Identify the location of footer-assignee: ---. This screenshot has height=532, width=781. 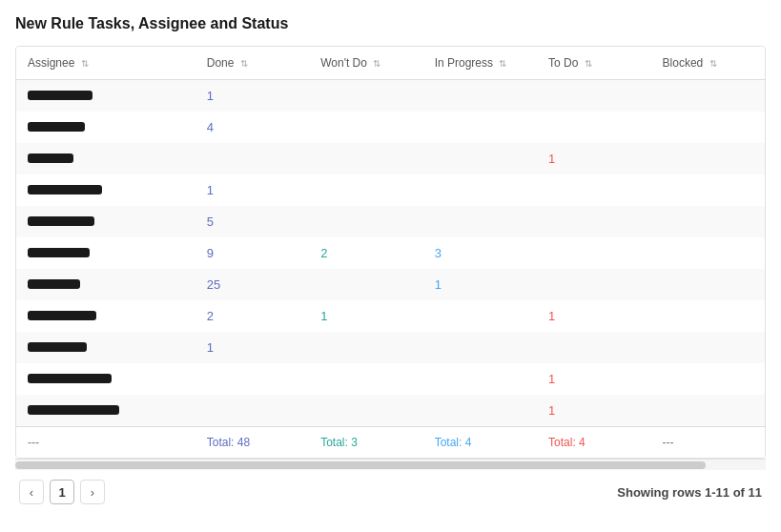
(106, 442).